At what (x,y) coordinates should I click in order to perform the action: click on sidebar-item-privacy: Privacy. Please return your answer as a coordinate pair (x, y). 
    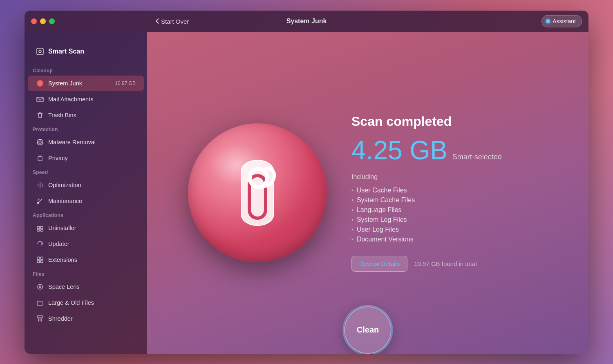
    Looking at the image, I should click on (86, 158).